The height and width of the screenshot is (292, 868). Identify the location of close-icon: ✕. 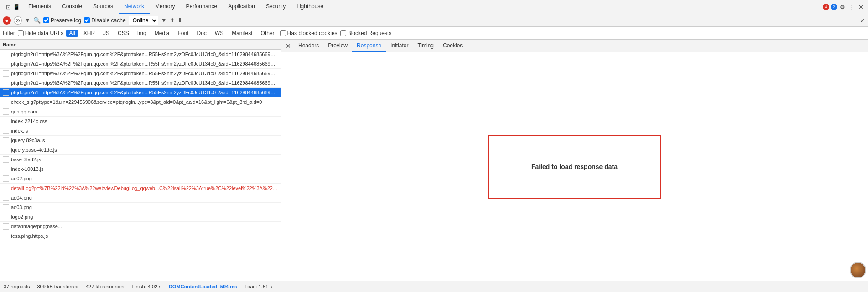
(861, 7).